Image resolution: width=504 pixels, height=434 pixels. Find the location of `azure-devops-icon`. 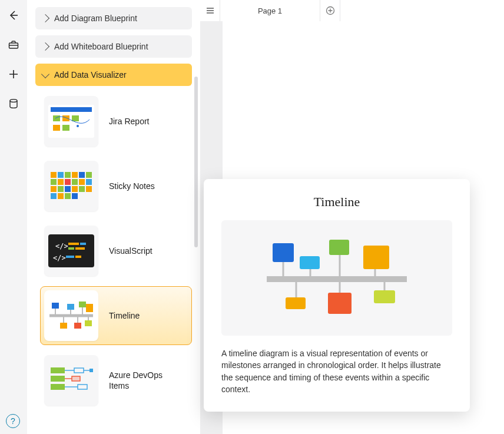

azure-devops-icon is located at coordinates (71, 380).